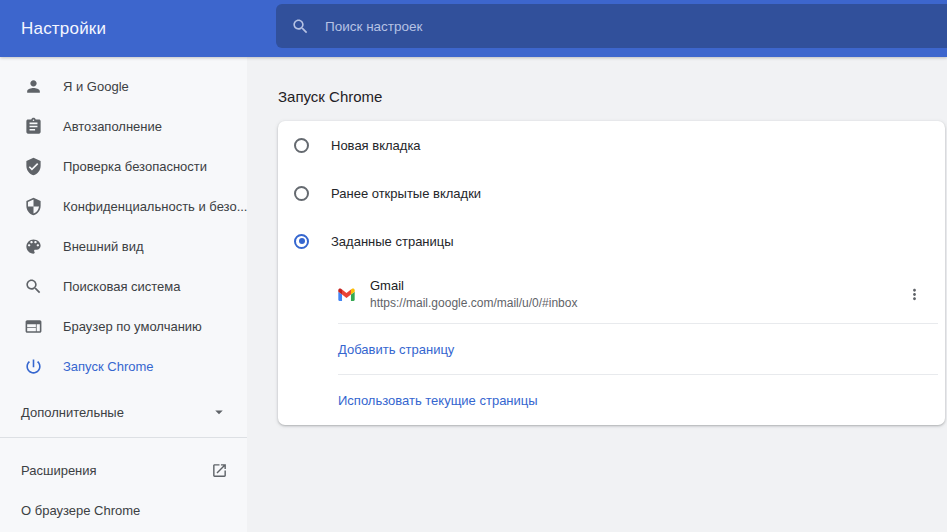 Image resolution: width=947 pixels, height=532 pixels. Describe the element at coordinates (612, 193) in the screenshot. I see `radio-option-continue: Ранее открытые вкладки` at that location.